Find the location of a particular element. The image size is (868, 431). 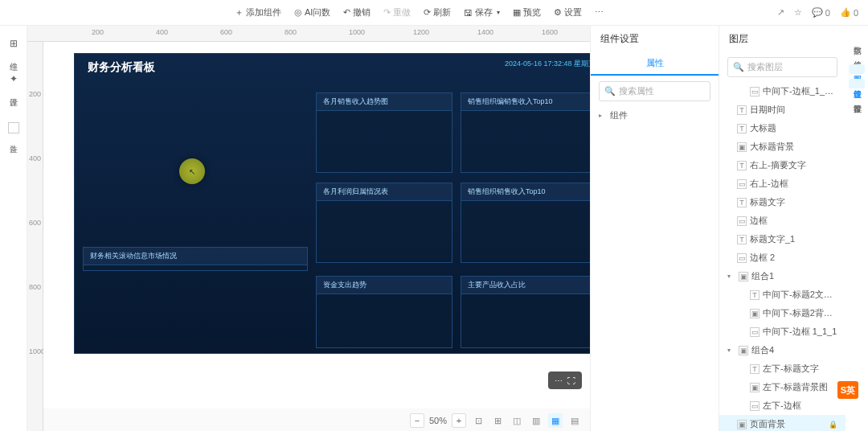

layer-item: ▣中间下-标题2背景图_ is located at coordinates (783, 314).